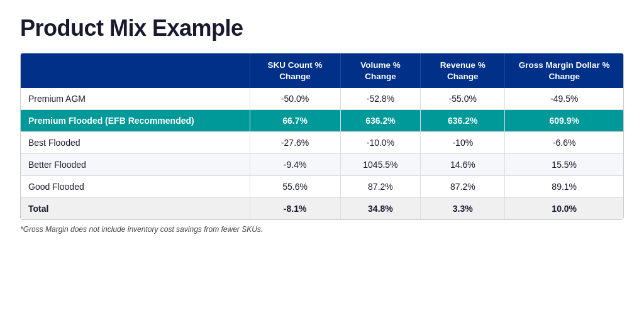  What do you see at coordinates (135, 99) in the screenshot?
I see `cell-product: Premium AGM` at bounding box center [135, 99].